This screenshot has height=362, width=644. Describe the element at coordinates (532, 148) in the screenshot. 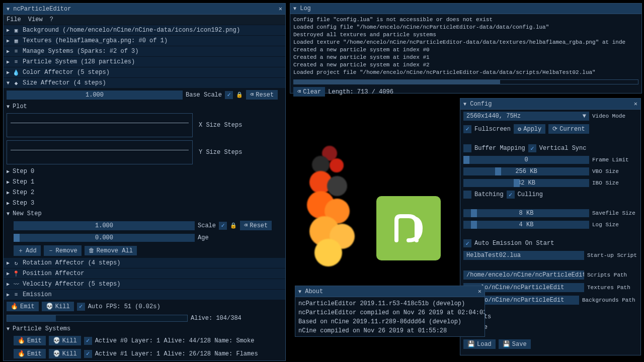

I see `vsync-check` at that location.